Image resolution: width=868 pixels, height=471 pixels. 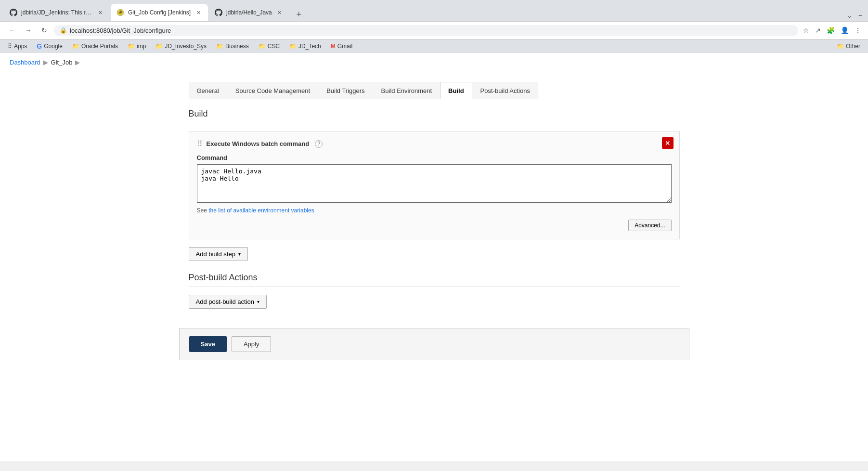 I want to click on add-build-step-arrow: ▾, so click(x=240, y=254).